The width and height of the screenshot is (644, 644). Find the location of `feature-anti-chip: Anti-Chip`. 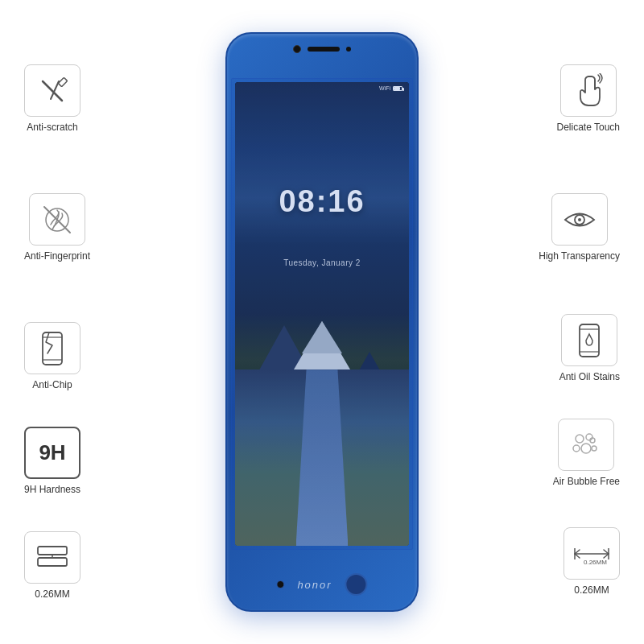

feature-anti-chip: Anti-Chip is located at coordinates (52, 356).